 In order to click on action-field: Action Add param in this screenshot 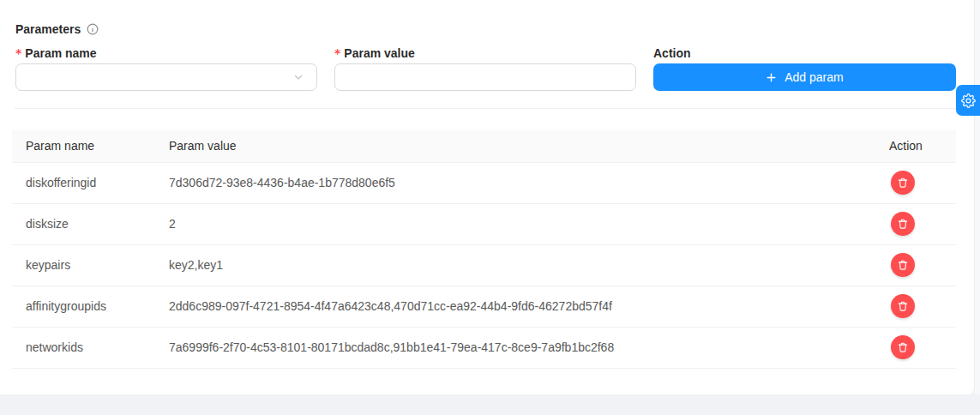, I will do `click(804, 68)`.